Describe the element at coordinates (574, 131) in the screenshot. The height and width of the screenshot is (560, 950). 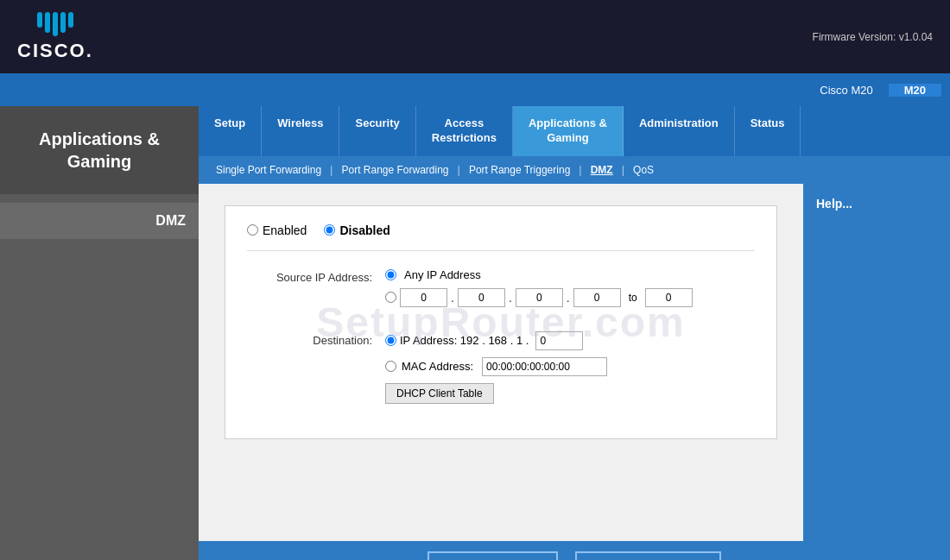
I see `nav-tabs: Setup Wireless Security AccessRestrictio…` at that location.